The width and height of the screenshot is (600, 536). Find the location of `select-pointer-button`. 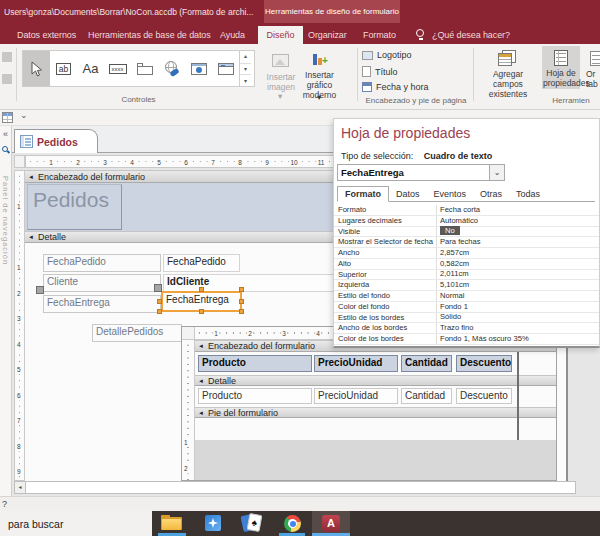

select-pointer-button is located at coordinates (36, 68).